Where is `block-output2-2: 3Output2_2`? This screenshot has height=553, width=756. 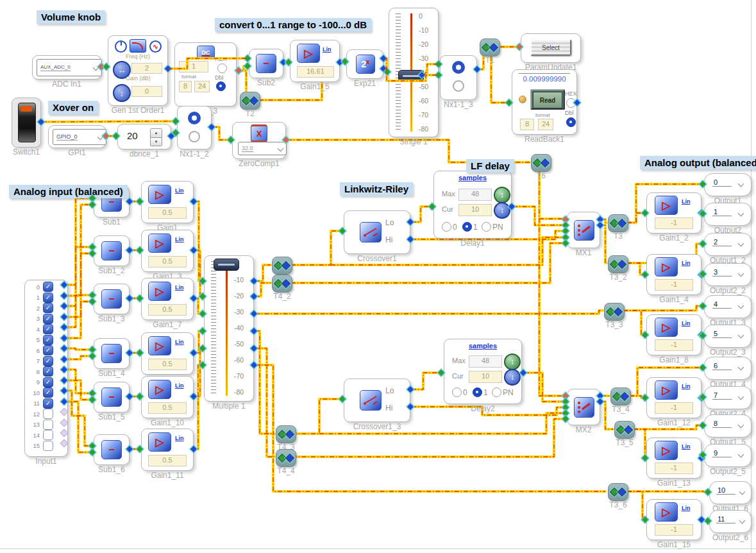 block-output2-2: 3Output2_2 is located at coordinates (728, 275).